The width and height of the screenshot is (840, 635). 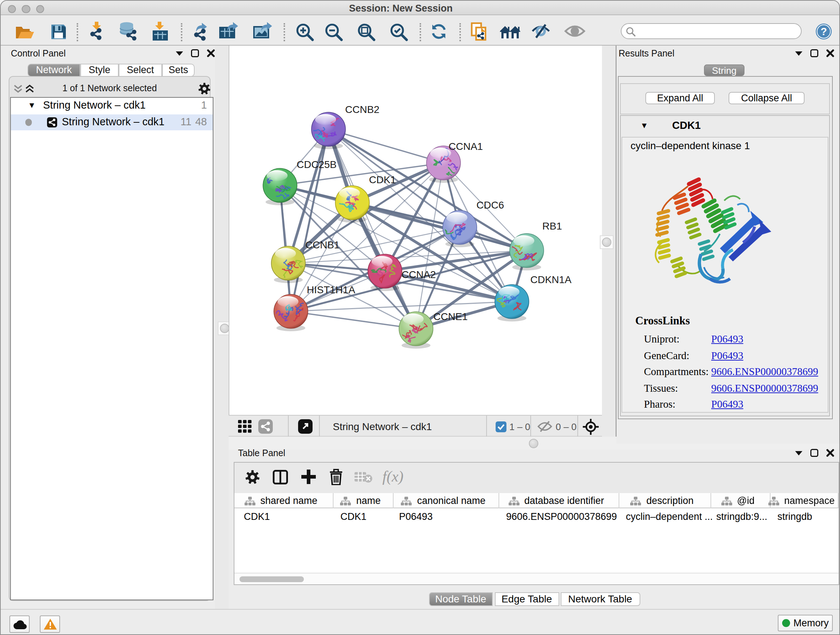 What do you see at coordinates (323, 245) in the screenshot?
I see `svg-text: CCNB1` at bounding box center [323, 245].